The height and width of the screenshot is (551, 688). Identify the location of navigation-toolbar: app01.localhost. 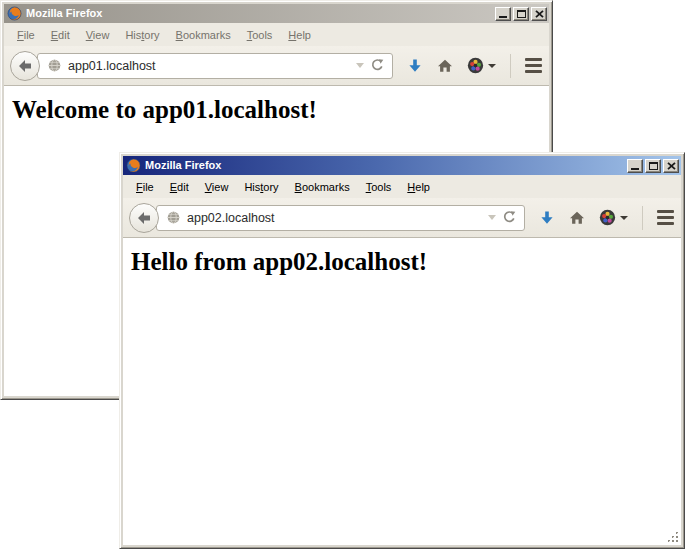
(276, 66).